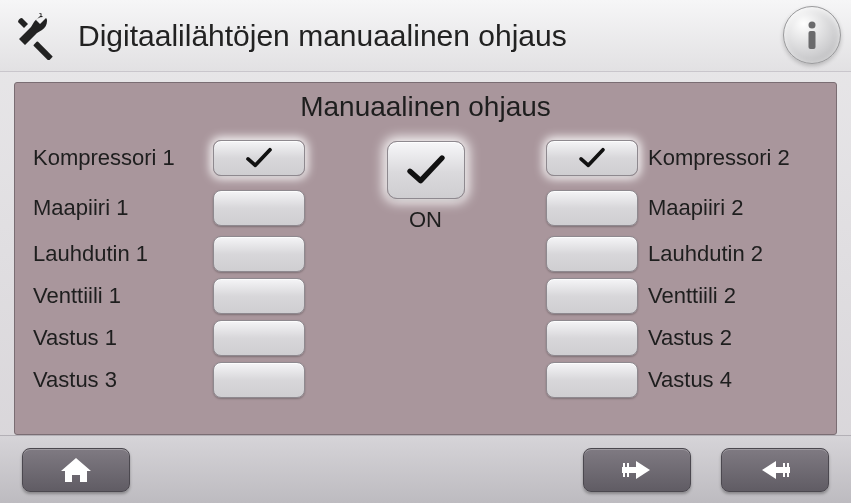  I want to click on label-venttiili-1: Venttiili 1, so click(118, 296).